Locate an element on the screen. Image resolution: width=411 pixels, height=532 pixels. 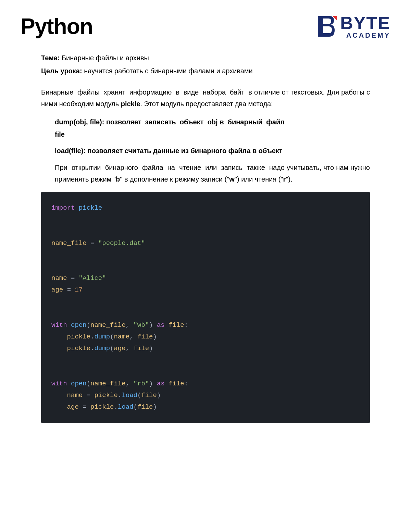
goal-value: научится работать с бинарными фалами и а… is located at coordinates (167, 71).